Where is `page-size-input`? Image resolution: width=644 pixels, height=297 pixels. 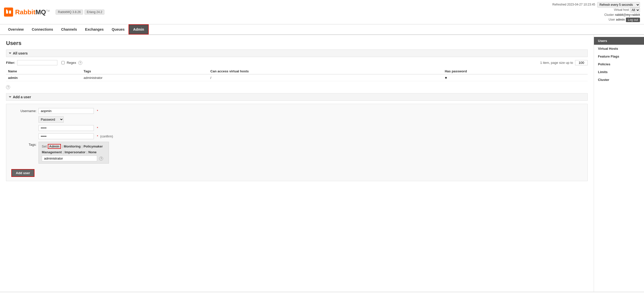 page-size-input is located at coordinates (581, 63).